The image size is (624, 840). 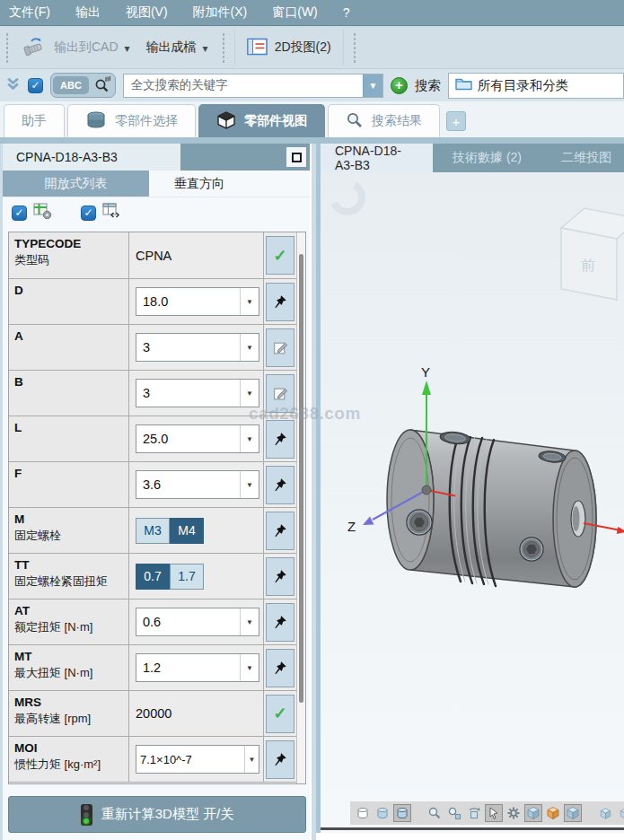 What do you see at coordinates (586, 158) in the screenshot?
I see `tab-2d-projection: 二维投图` at bounding box center [586, 158].